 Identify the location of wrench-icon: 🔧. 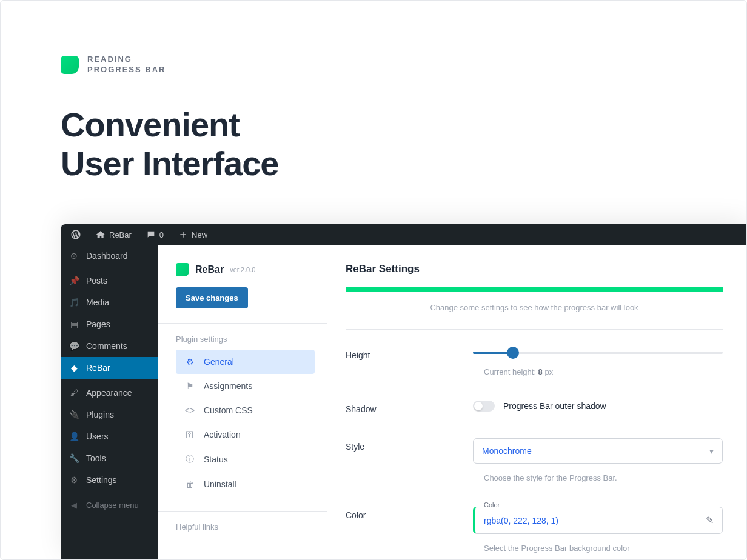
(74, 458).